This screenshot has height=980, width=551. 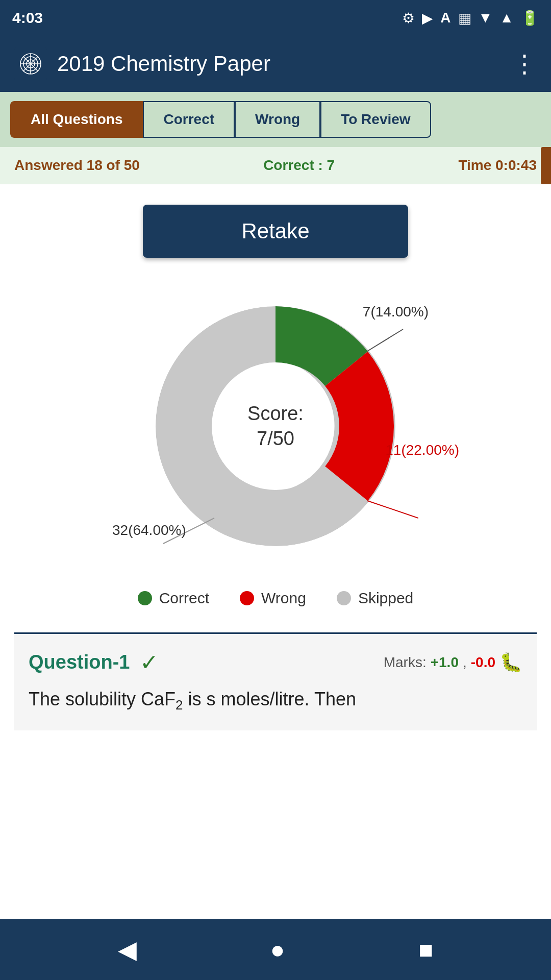 I want to click on filter-tabs: All Questions Correct Wrong To Review, so click(x=276, y=119).